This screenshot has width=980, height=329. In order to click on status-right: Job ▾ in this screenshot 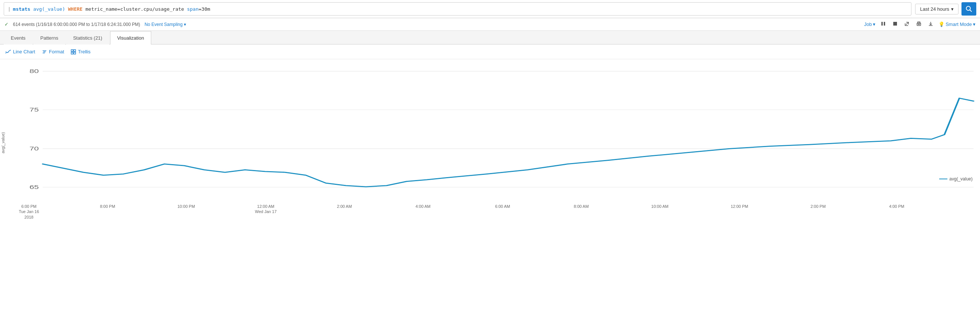, I will do `click(920, 24)`.